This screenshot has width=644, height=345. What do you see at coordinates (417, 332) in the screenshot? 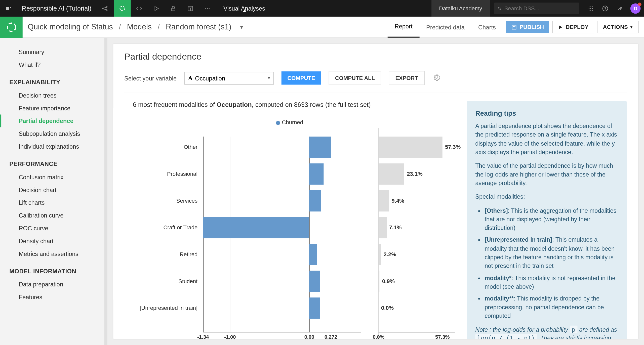
I see `x-axis` at bounding box center [417, 332].